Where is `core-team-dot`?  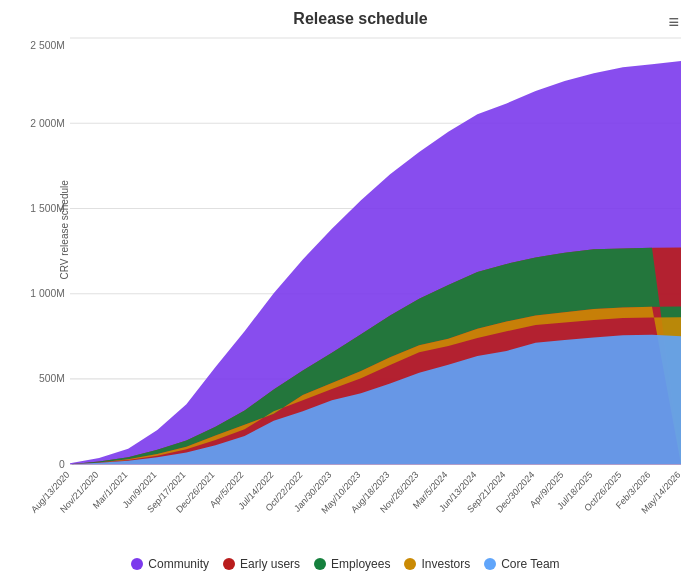 core-team-dot is located at coordinates (490, 564).